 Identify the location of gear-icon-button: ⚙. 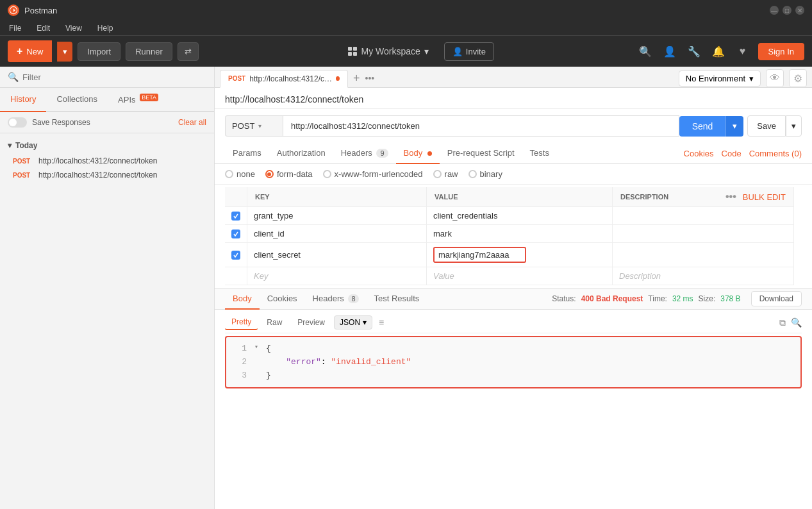
(798, 78).